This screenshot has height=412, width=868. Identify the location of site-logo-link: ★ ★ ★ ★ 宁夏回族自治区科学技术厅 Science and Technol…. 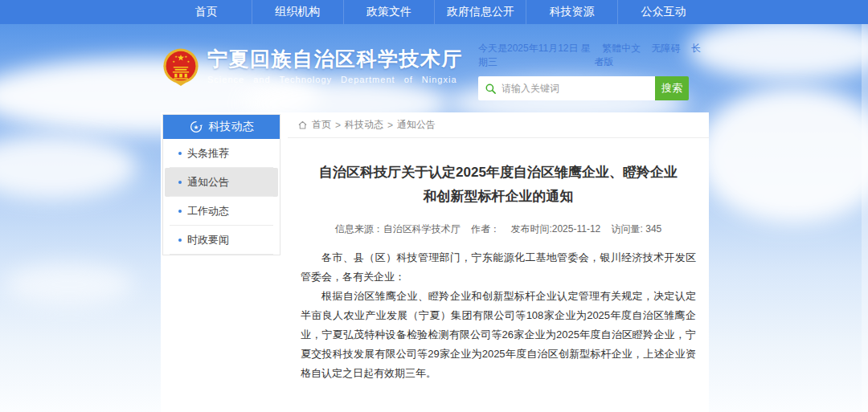
(313, 67).